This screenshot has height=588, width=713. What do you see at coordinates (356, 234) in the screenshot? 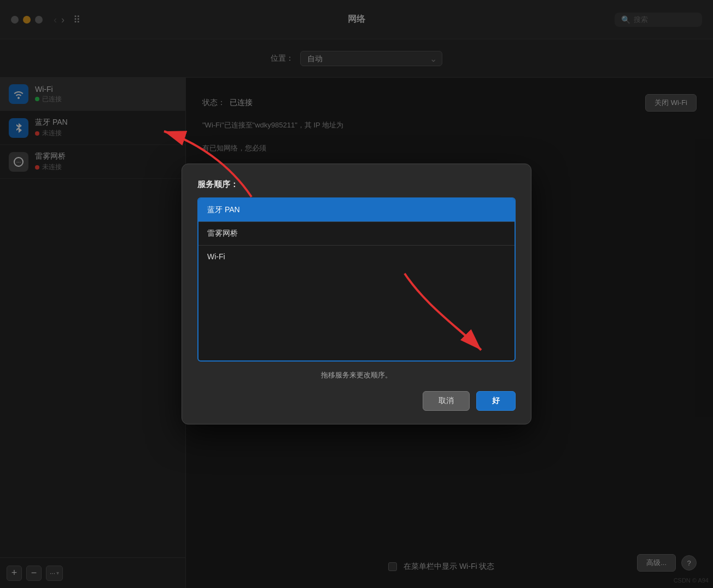
I see `service-item-thunderbolt: 雷雾网桥` at bounding box center [356, 234].